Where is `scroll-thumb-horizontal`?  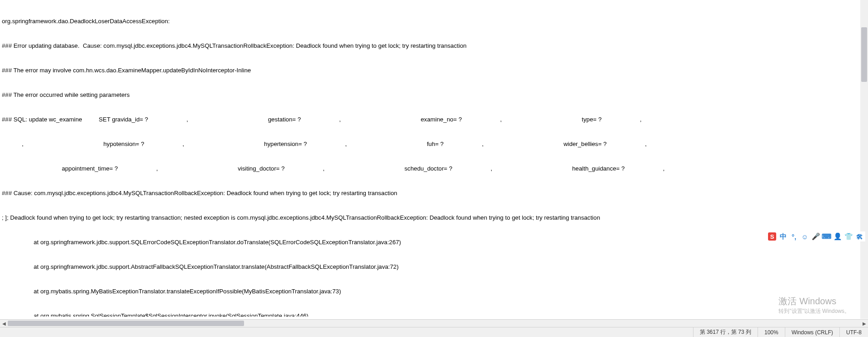
scroll-thumb-horizontal is located at coordinates (126, 323).